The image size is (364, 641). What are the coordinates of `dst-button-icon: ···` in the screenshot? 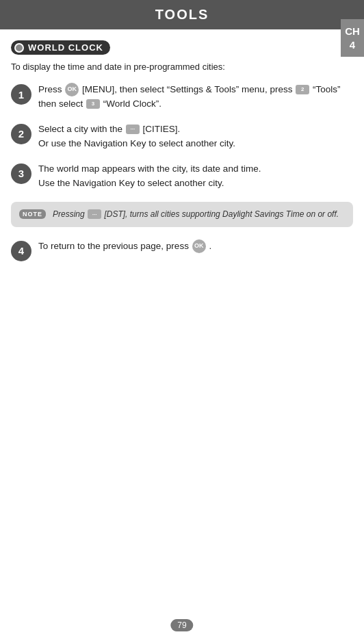 It's located at (94, 214).